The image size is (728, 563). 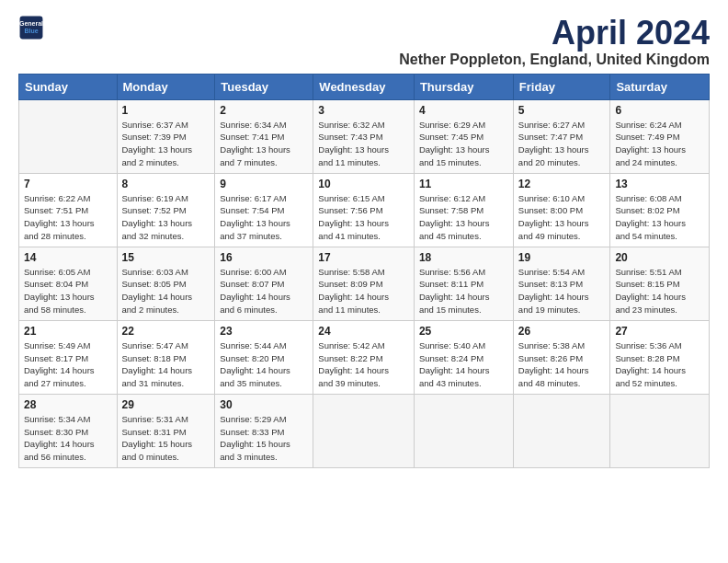 I want to click on day-number: 25, so click(x=463, y=331).